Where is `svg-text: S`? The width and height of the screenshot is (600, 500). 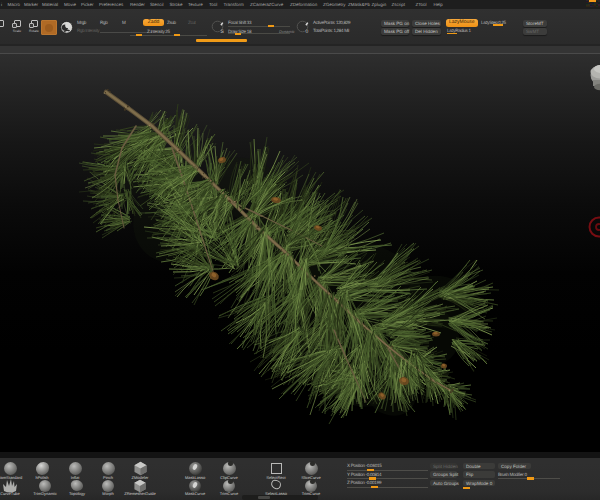 svg-text: S is located at coordinates (223, 32).